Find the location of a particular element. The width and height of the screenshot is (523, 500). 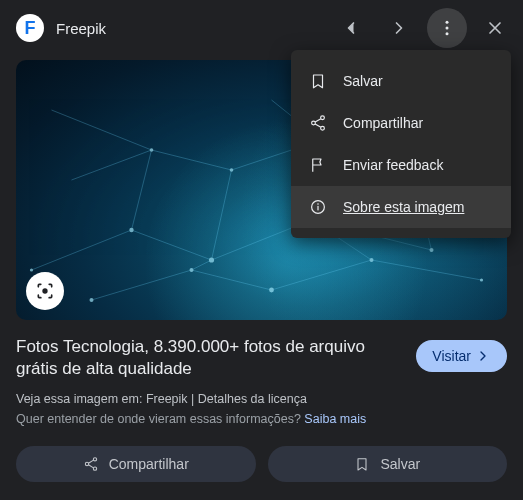

dropdown-share: Compartilhar is located at coordinates (401, 123).